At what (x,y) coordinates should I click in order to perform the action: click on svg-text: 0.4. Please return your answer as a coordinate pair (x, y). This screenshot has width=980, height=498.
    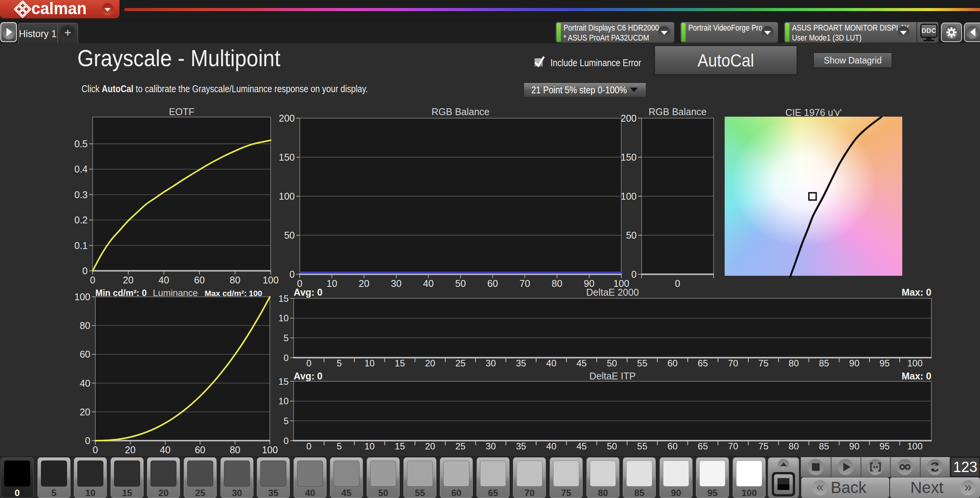
    Looking at the image, I should click on (81, 169).